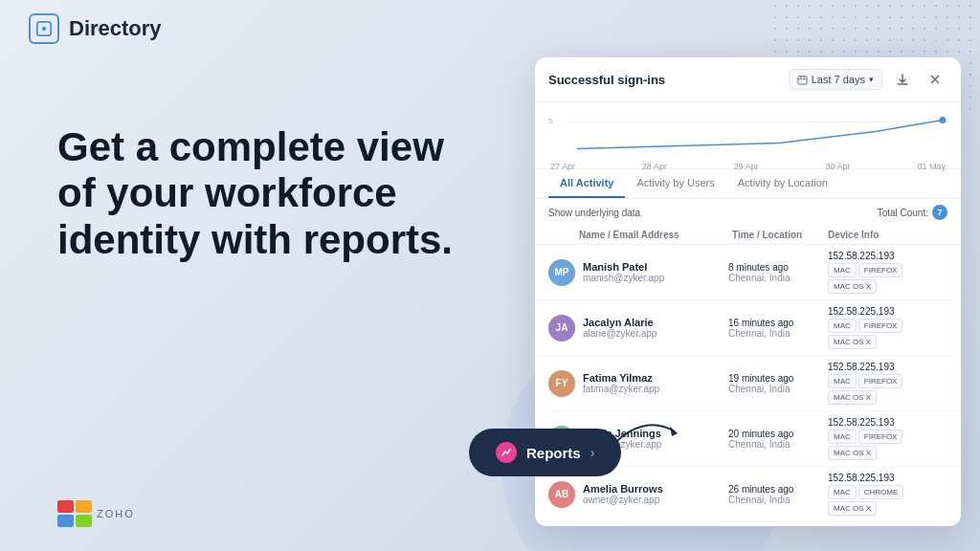  Describe the element at coordinates (562, 495) in the screenshot. I see `avatar: AB` at that location.